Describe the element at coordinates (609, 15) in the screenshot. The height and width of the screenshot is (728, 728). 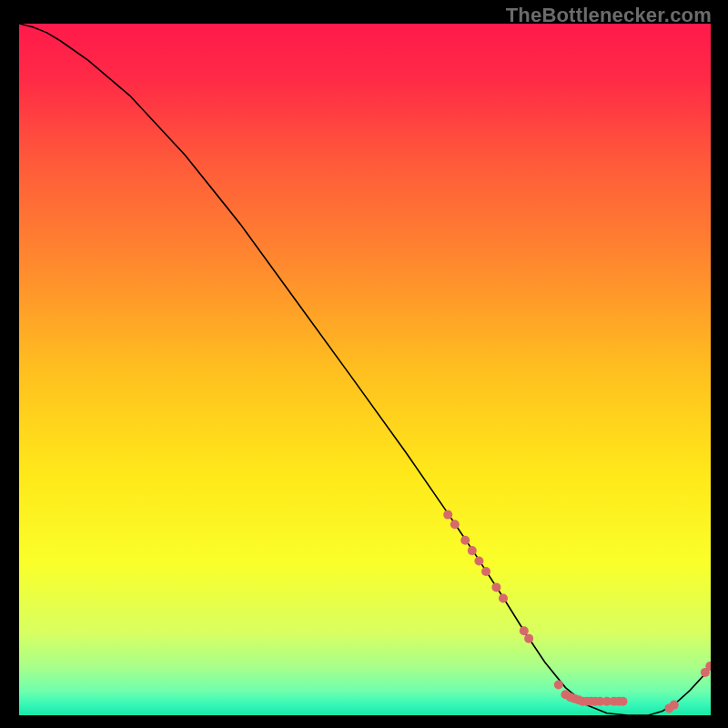
I see `watermark-text: TheBottlenecker.com` at that location.